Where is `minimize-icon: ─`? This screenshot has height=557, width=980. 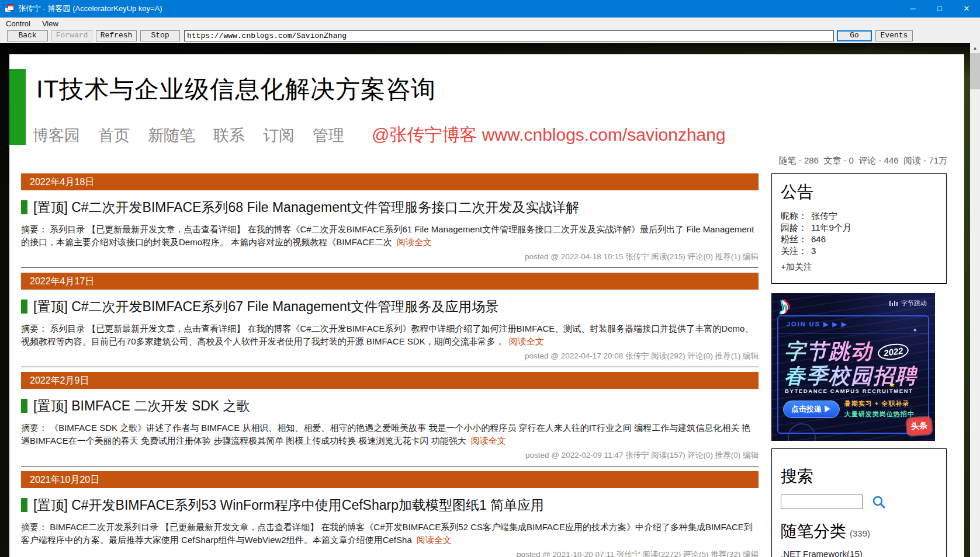
minimize-icon: ─ is located at coordinates (913, 9).